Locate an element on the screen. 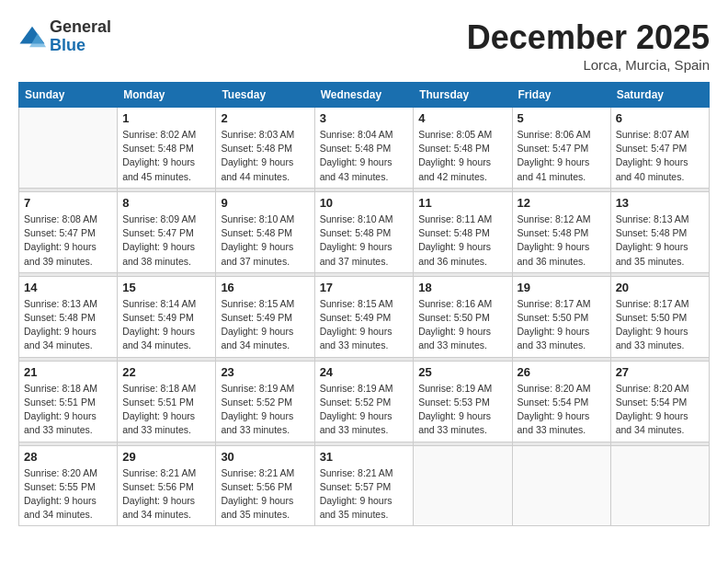  calendar-day-cell: 2Sunrise: 8:03 AMSunset: 5:48 PMDaylight… is located at coordinates (265, 148).